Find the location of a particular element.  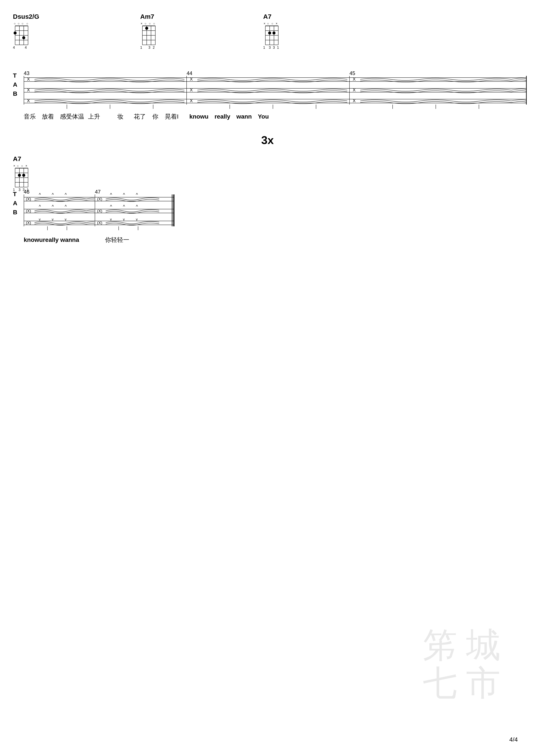

lyric-zhuang: 妆 is located at coordinates (121, 117).